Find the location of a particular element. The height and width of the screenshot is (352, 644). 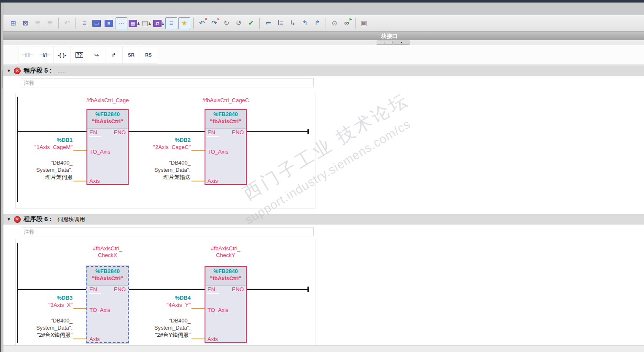

network-6-header: ▼ ✕ 程序段 6 : 伺服块调用 is located at coordinates (324, 219).